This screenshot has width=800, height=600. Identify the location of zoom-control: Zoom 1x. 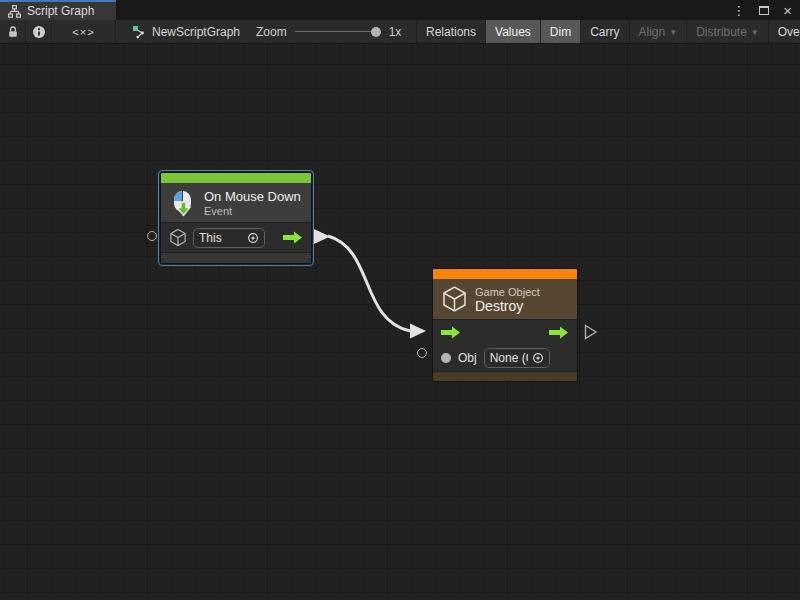
(330, 32).